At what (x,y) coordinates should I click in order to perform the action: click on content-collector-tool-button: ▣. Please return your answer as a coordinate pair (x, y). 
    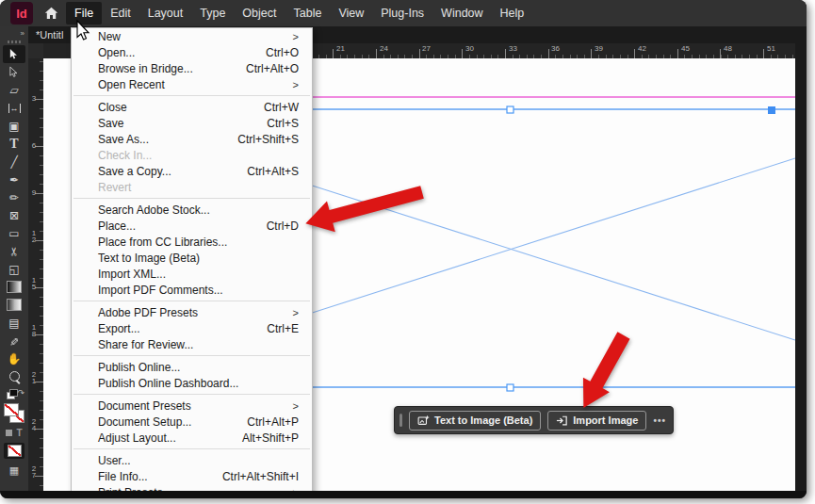
    Looking at the image, I should click on (14, 126).